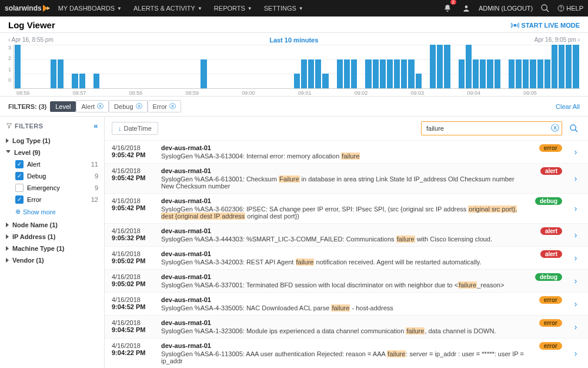 The width and height of the screenshot is (588, 368). I want to click on user-icon, so click(466, 8).